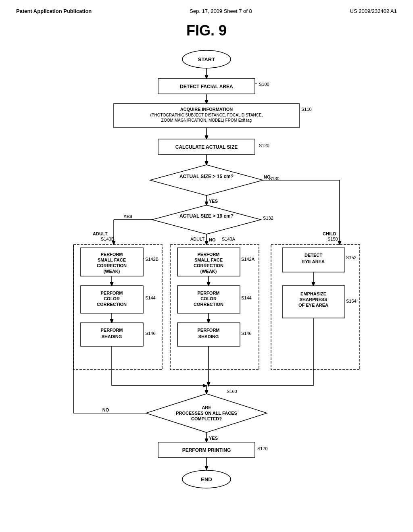 The width and height of the screenshot is (413, 532). Describe the element at coordinates (206, 109) in the screenshot. I see `svg-text: ACQUIRE INFORMATION` at that location.